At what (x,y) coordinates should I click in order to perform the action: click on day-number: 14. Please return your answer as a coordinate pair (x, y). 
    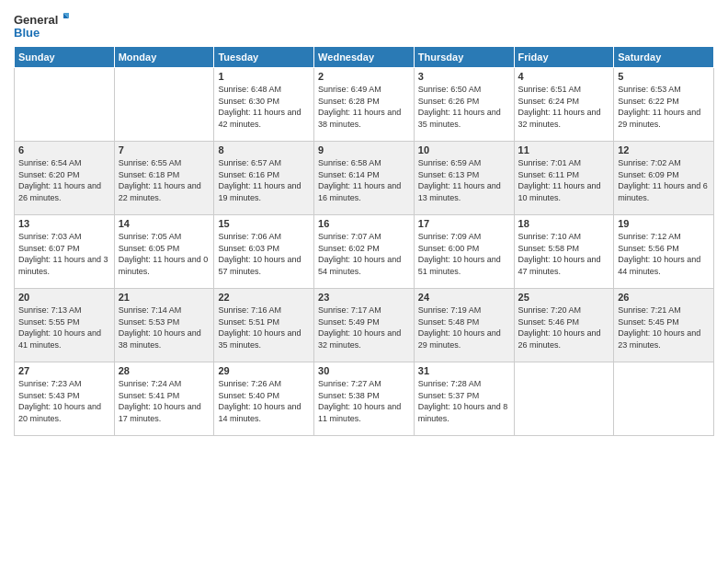
    Looking at the image, I should click on (165, 224).